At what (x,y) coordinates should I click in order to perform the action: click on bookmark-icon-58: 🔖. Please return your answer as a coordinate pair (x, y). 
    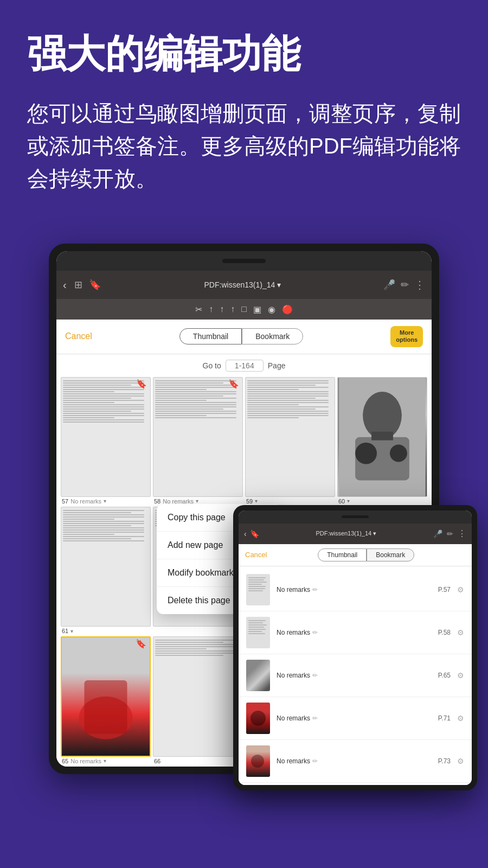
    Looking at the image, I should click on (234, 384).